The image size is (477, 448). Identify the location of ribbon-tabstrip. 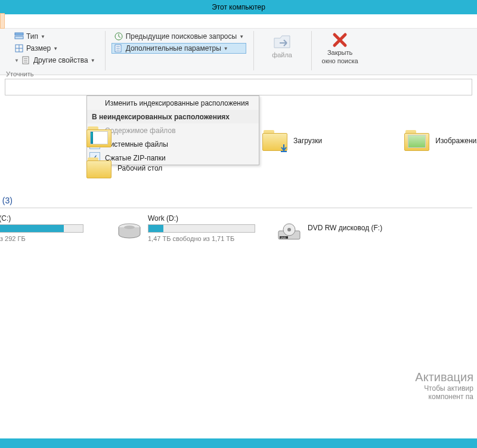
(238, 21).